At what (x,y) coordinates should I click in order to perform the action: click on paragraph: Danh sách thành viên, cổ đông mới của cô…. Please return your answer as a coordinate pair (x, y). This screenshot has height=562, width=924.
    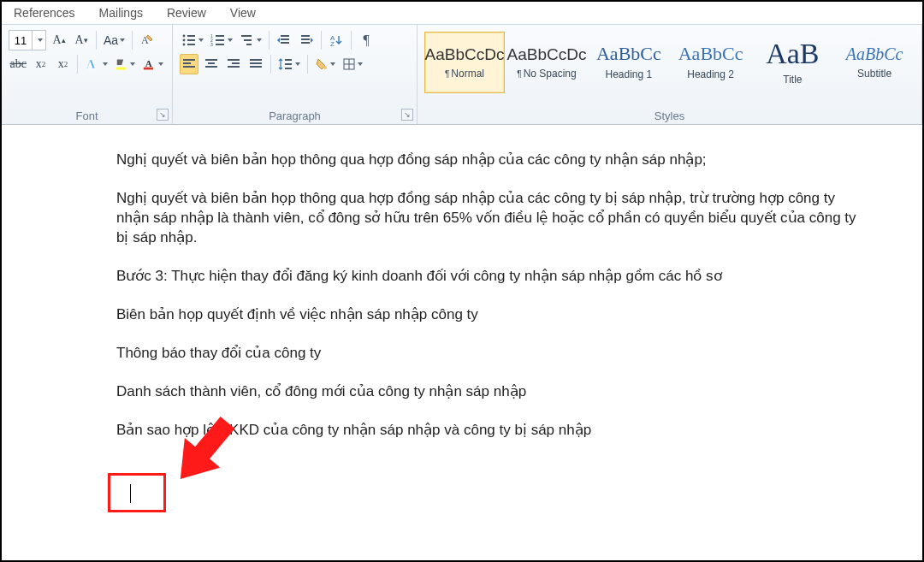
    Looking at the image, I should click on (493, 392).